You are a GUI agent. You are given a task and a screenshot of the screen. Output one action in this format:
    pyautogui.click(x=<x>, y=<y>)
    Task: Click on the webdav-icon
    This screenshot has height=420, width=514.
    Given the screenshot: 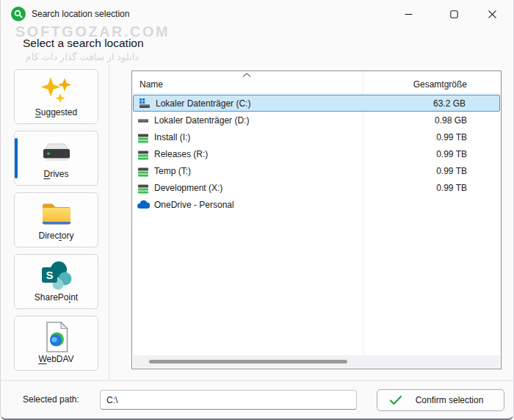 What is the action you would take?
    pyautogui.click(x=57, y=337)
    